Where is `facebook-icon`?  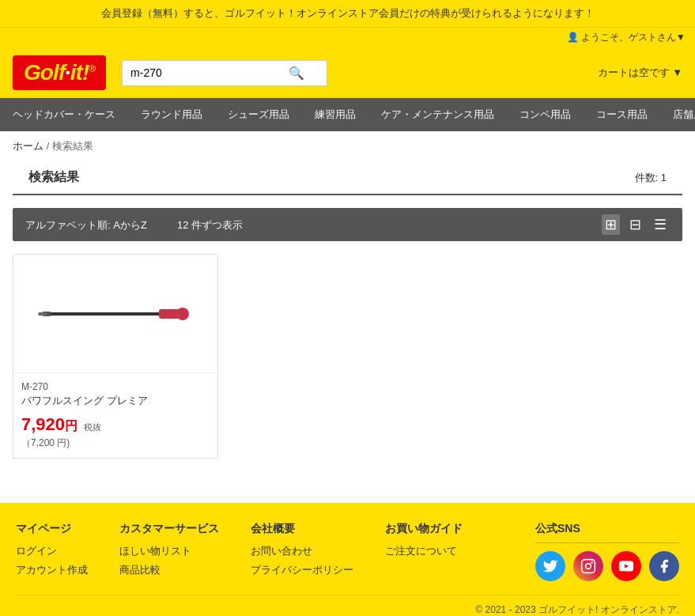 facebook-icon is located at coordinates (664, 566).